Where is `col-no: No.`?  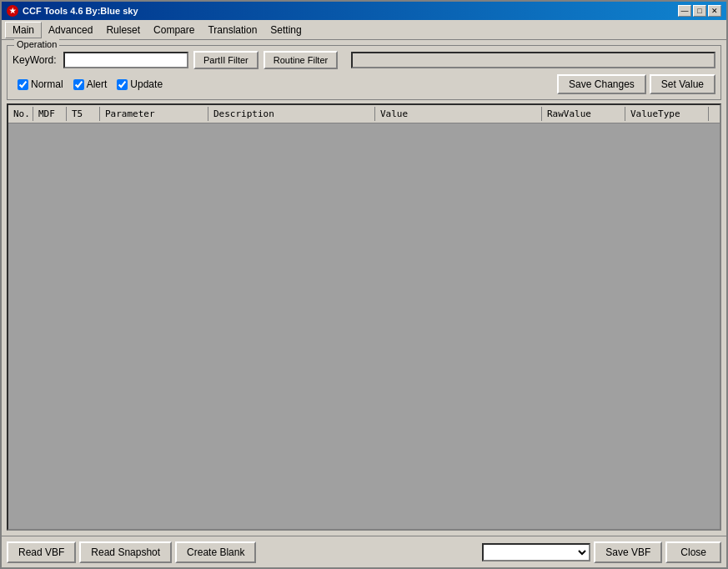 col-no: No. is located at coordinates (21, 113).